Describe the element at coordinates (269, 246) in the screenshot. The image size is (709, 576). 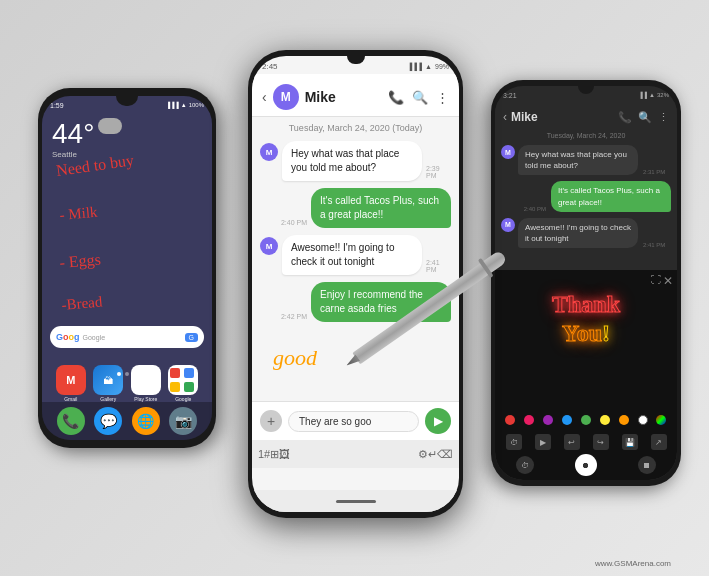
I see `mini-avatar-3: M` at that location.